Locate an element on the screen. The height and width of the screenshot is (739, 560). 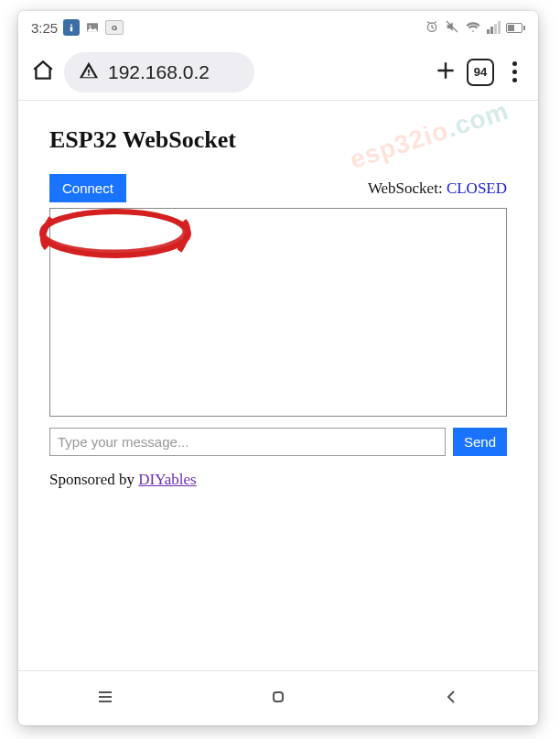
home-icon is located at coordinates (43, 72).